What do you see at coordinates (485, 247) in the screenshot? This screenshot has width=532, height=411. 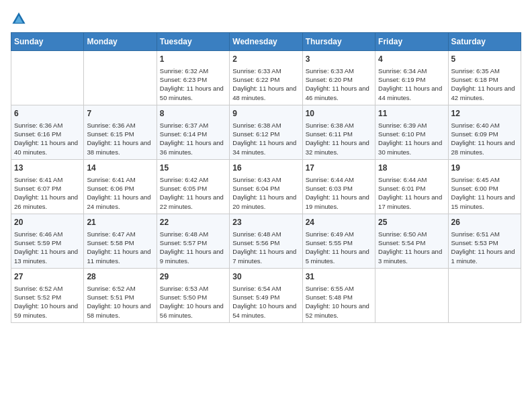 I see `day-info: Sunrise: 6:51 AMSunset: 5:53 PMDaylight:…` at bounding box center [485, 247].